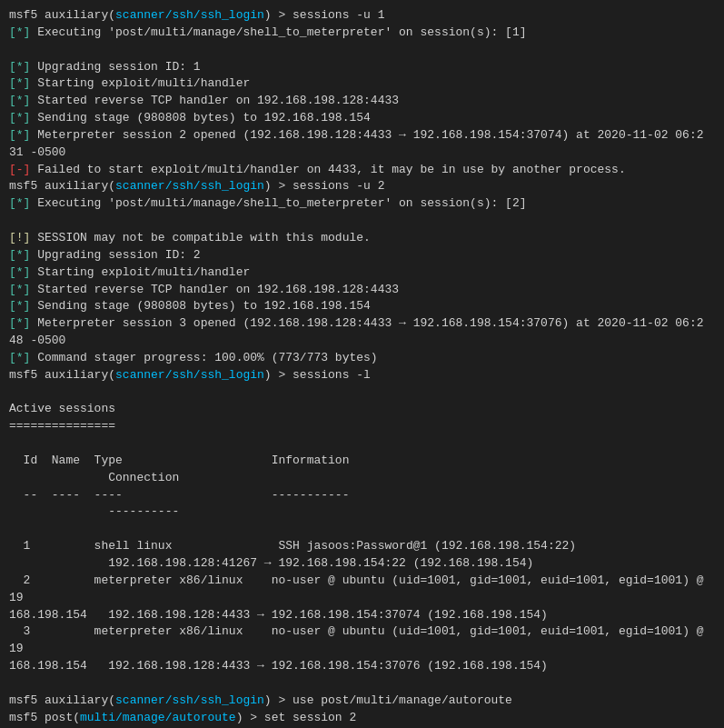 The width and height of the screenshot is (724, 728). Describe the element at coordinates (362, 376) in the screenshot. I see `line-22: msf5 auxiliary(scanner/ssh/ssh_login) > …` at that location.